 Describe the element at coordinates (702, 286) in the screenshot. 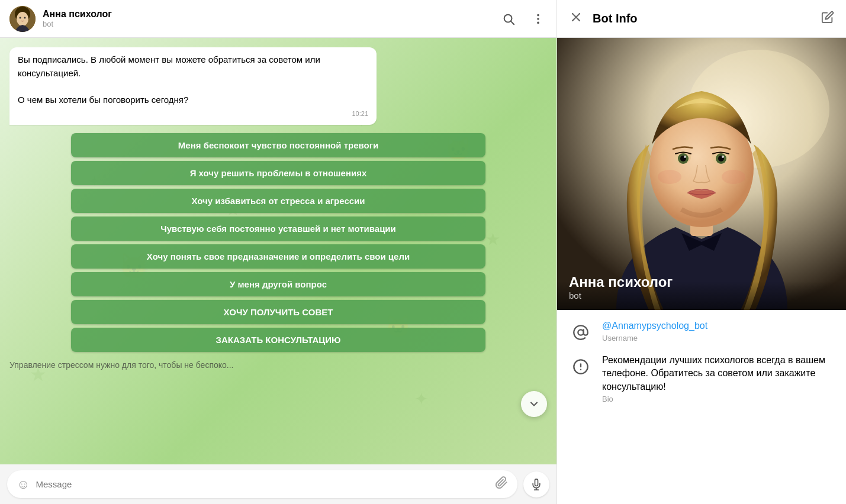

I see `bot-image-overlay: Анна психолог bot` at that location.